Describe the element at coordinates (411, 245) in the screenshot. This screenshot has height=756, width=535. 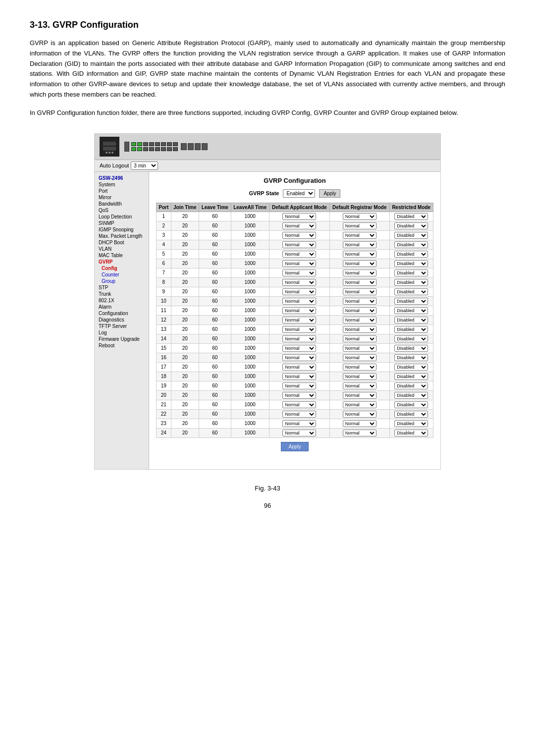
I see `select-restricted-4: DisabledEnabled` at that location.